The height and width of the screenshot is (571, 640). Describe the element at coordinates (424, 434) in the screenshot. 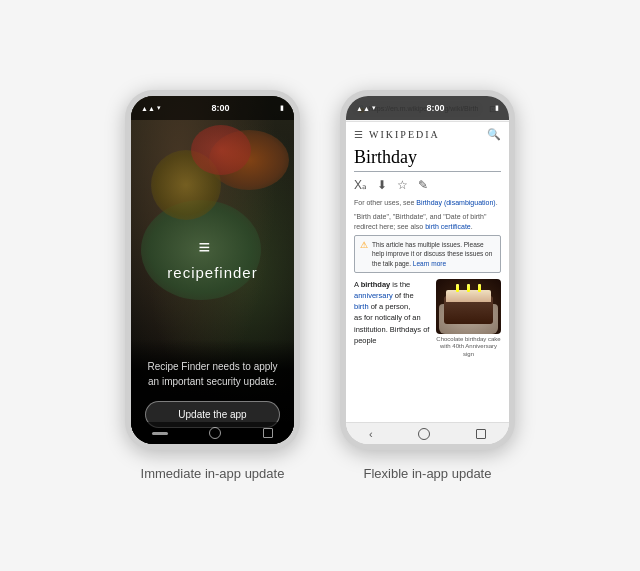

I see `home-nav-btn` at that location.